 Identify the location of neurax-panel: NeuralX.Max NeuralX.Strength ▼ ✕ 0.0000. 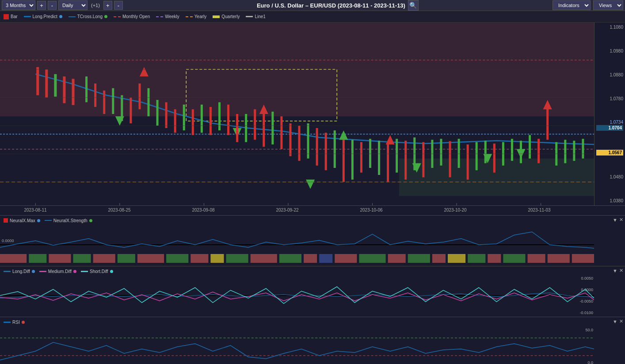
(312, 241).